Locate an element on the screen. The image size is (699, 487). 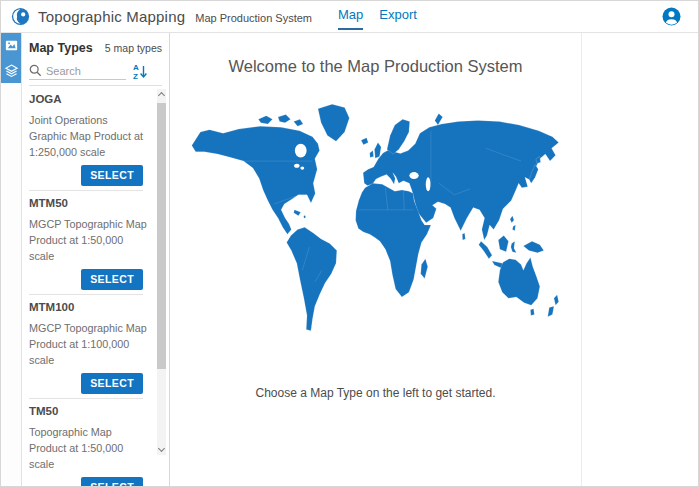
sidebar-scrollbar is located at coordinates (162, 272).